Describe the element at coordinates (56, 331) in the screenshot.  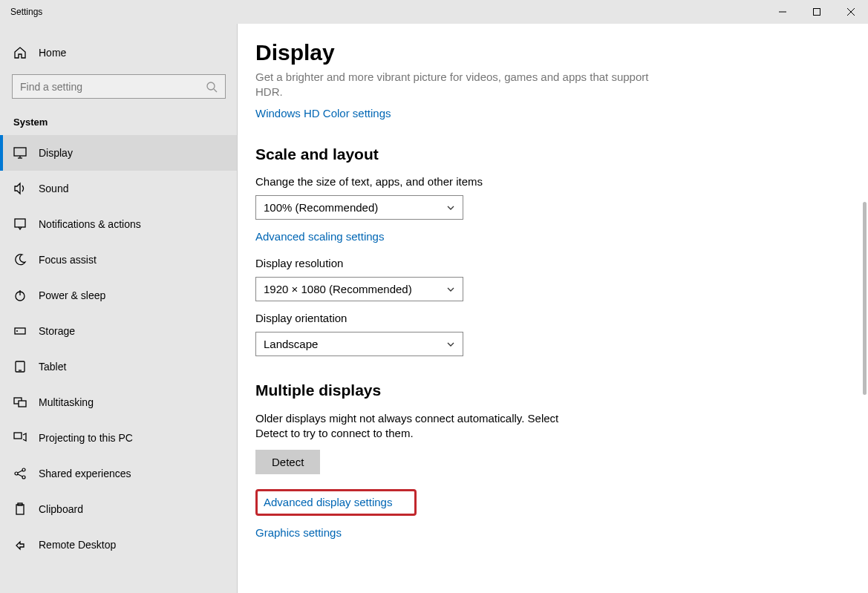
I see `sidebar-item-label: Storage` at that location.